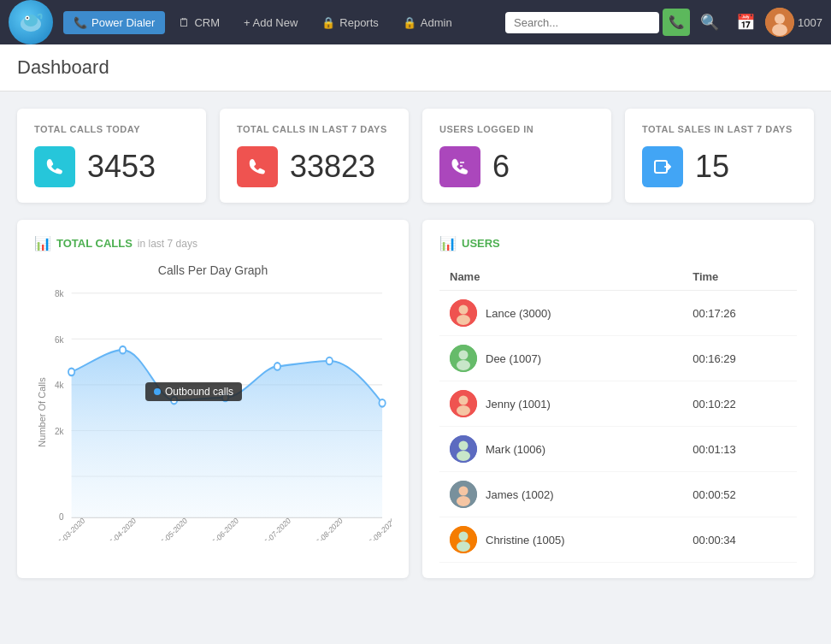  I want to click on y-axis-label: Number Of Calls, so click(42, 412).